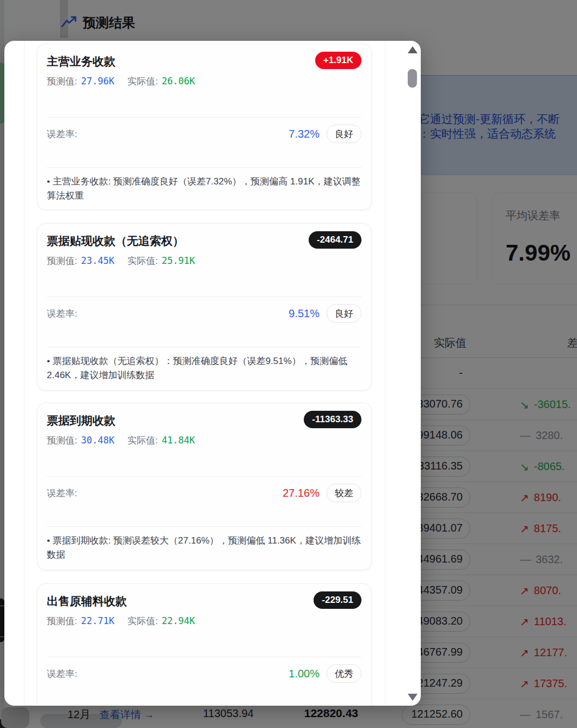 The height and width of the screenshot is (728, 577). I want to click on error-rate-value: 27.16%, so click(301, 493).